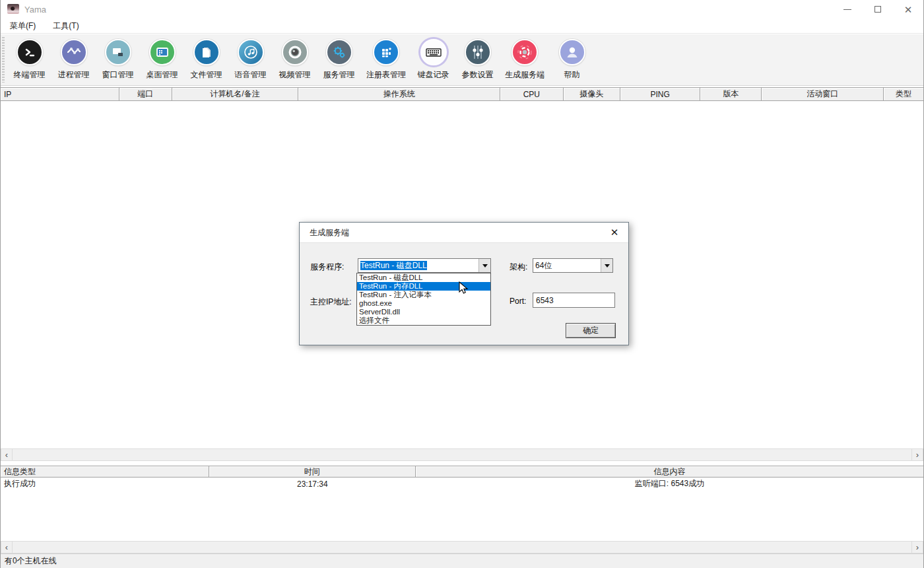  I want to click on service-program-dropdown-list: TestRun - 磁盘DLL TestRun - 内存DLL TestRun …, so click(424, 299).